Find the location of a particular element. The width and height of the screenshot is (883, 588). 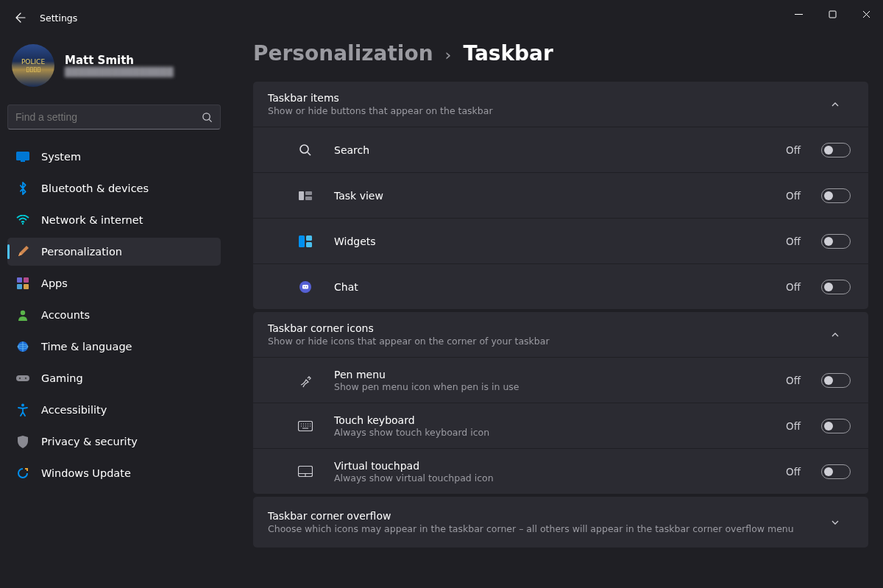

toggle-taskview is located at coordinates (836, 196).